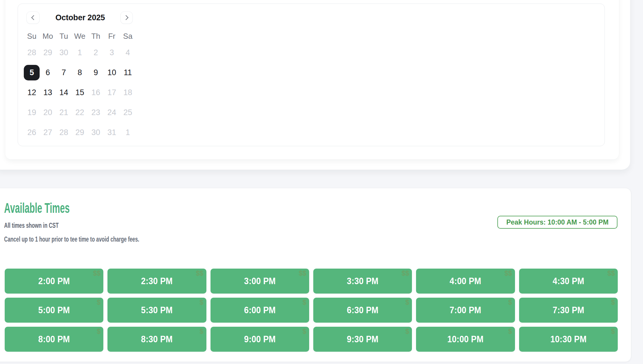 This screenshot has height=364, width=643. I want to click on calendar-week-row: 2627282930311, so click(80, 132).